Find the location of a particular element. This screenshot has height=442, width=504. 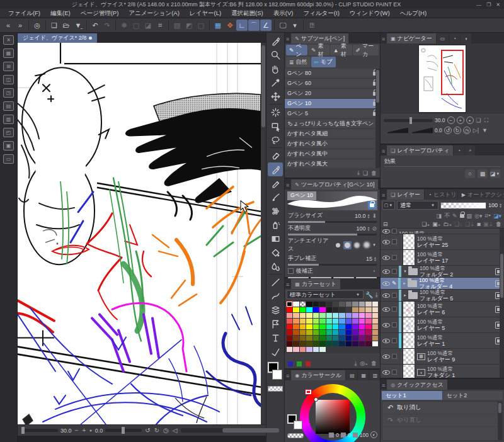

new-folder-icon: 🗀₊ is located at coordinates (448, 224).